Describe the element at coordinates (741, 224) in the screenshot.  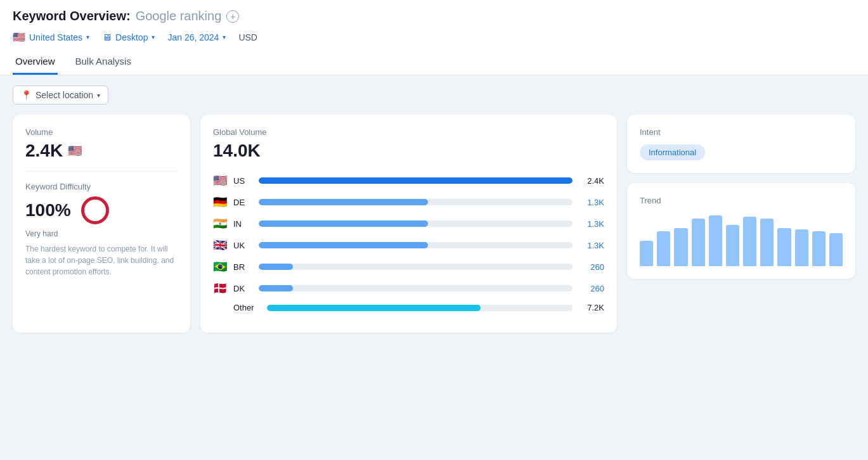
I see `right-column: Intent Informational Trend` at that location.